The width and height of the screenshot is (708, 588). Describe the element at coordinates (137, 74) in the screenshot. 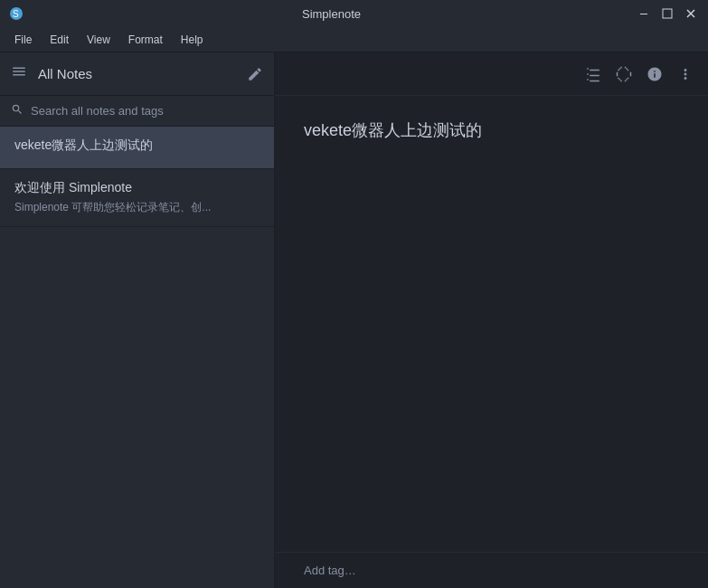

I see `sidebar-header: All Notes` at that location.